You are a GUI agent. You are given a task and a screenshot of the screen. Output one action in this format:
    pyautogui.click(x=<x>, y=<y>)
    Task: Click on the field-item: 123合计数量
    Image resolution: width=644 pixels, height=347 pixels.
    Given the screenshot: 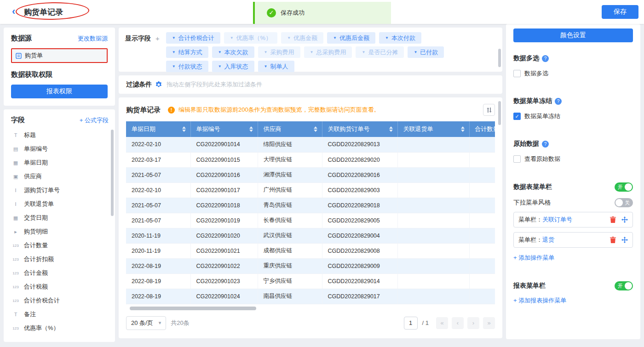 What is the action you would take?
    pyautogui.click(x=60, y=245)
    